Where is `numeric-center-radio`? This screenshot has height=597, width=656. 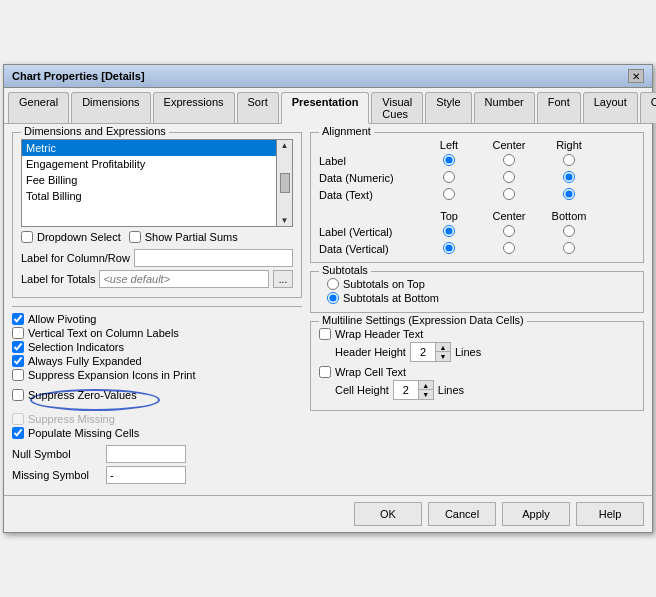 numeric-center-radio is located at coordinates (509, 177).